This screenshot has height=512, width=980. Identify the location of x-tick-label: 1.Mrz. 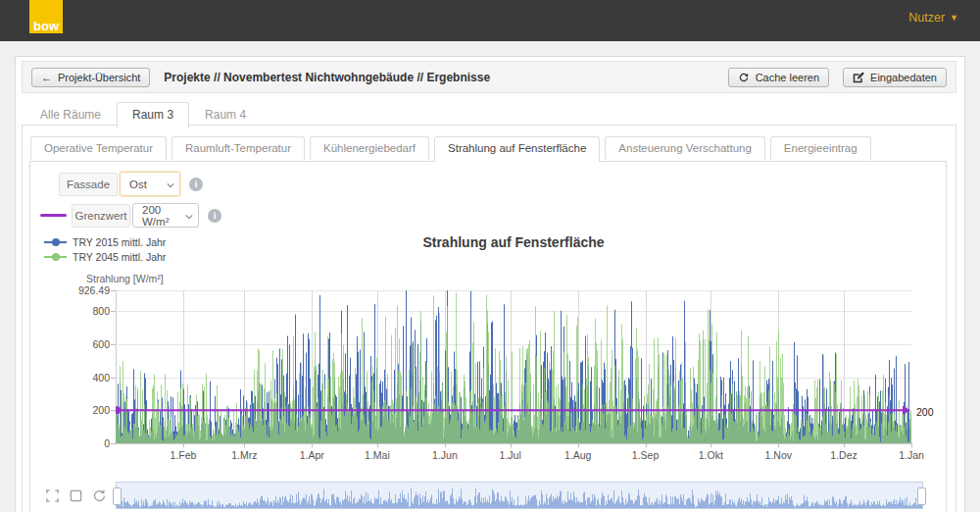
(244, 455).